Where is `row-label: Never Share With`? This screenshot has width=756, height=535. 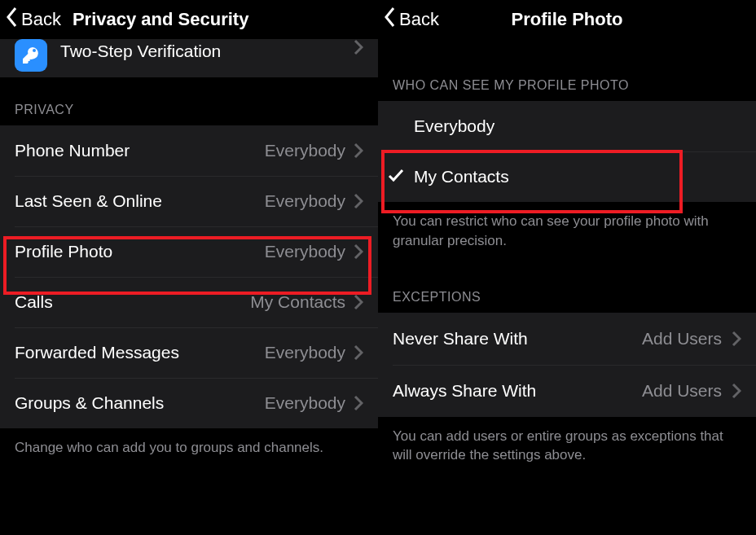
row-label: Never Share With is located at coordinates (517, 339).